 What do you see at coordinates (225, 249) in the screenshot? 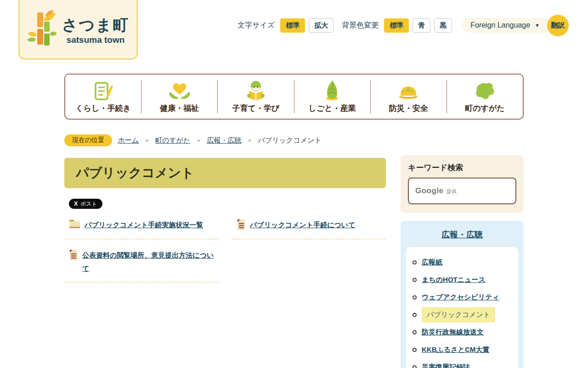
I see `content-link-list: パブリックコメント手続実施状況一覧 パブリックコメント手続について` at bounding box center [225, 249].